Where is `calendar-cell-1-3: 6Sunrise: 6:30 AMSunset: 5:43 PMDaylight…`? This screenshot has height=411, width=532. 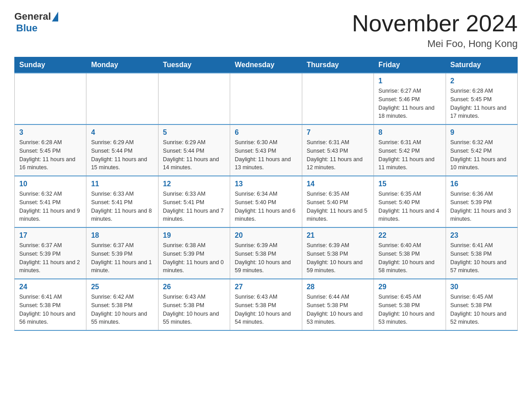 calendar-cell-1-3: 6Sunrise: 6:30 AMSunset: 5:43 PMDaylight… is located at coordinates (266, 150).